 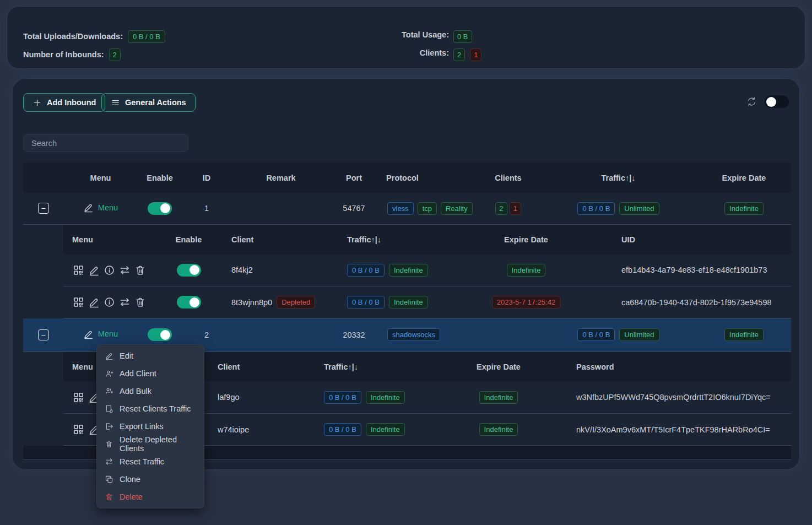 What do you see at coordinates (108, 334) in the screenshot?
I see `menu-label: Menu` at bounding box center [108, 334].